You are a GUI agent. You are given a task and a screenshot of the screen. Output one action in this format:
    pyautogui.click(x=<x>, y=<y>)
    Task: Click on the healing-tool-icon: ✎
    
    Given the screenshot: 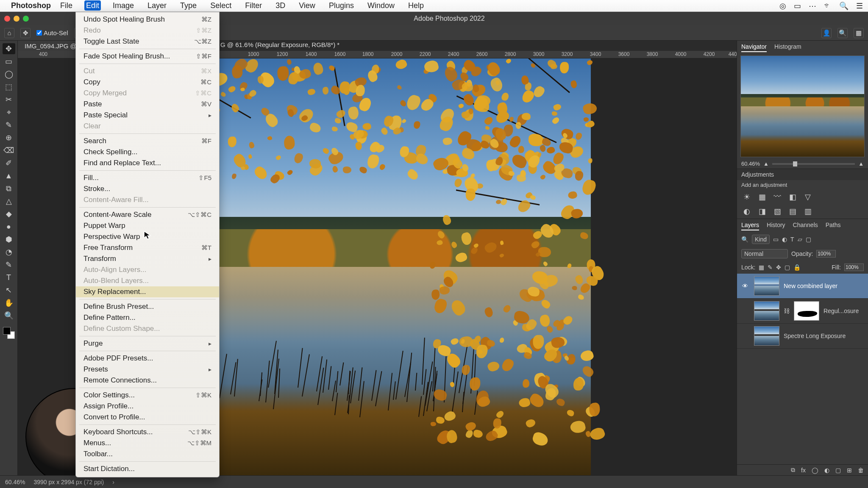 What is the action you would take?
    pyautogui.click(x=9, y=125)
    